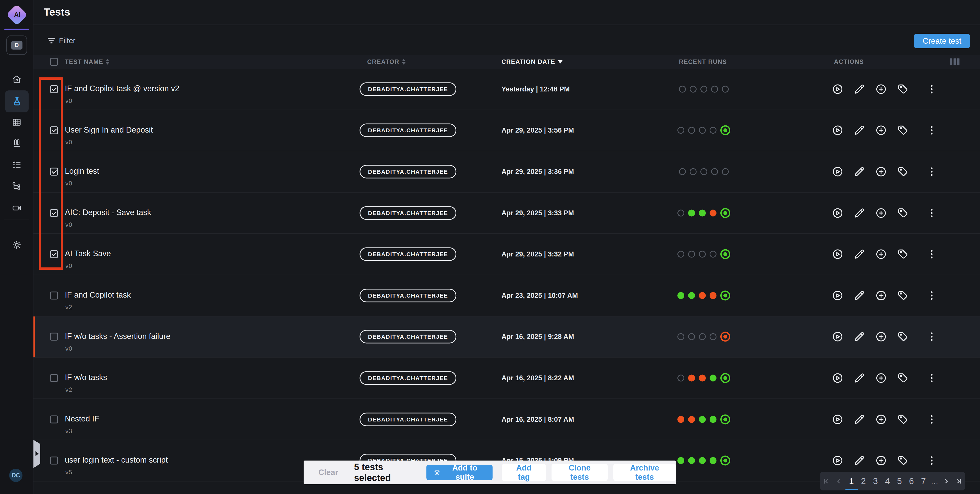 The height and width of the screenshot is (494, 980). Describe the element at coordinates (118, 336) in the screenshot. I see `test-name: IF w/o tasks - Assertion failure` at that location.